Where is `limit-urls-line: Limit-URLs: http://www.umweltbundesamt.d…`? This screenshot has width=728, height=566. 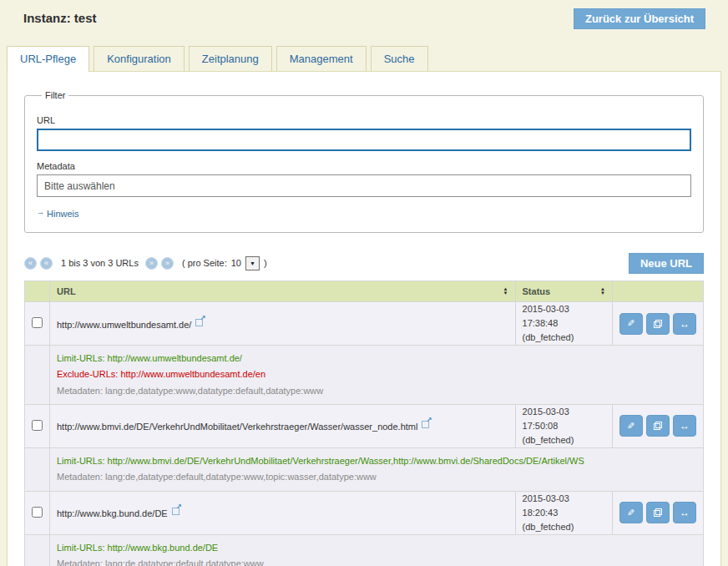 limit-urls-line: Limit-URLs: http://www.umweltbundesamt.d… is located at coordinates (377, 359).